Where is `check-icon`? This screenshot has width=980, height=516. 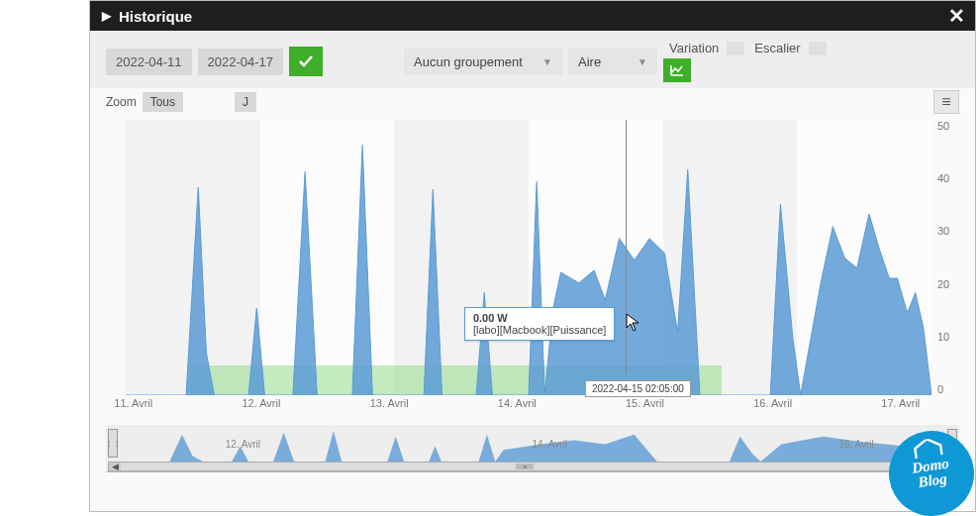 check-icon is located at coordinates (306, 61).